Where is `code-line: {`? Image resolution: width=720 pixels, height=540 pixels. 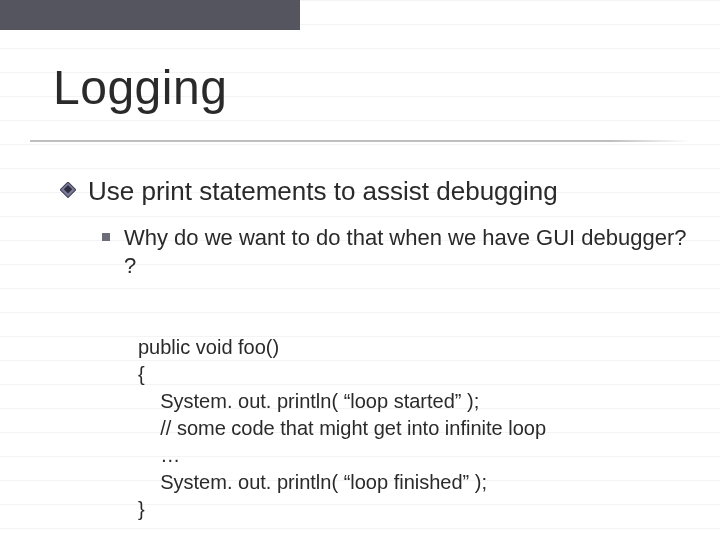
code-line: { is located at coordinates (142, 374).